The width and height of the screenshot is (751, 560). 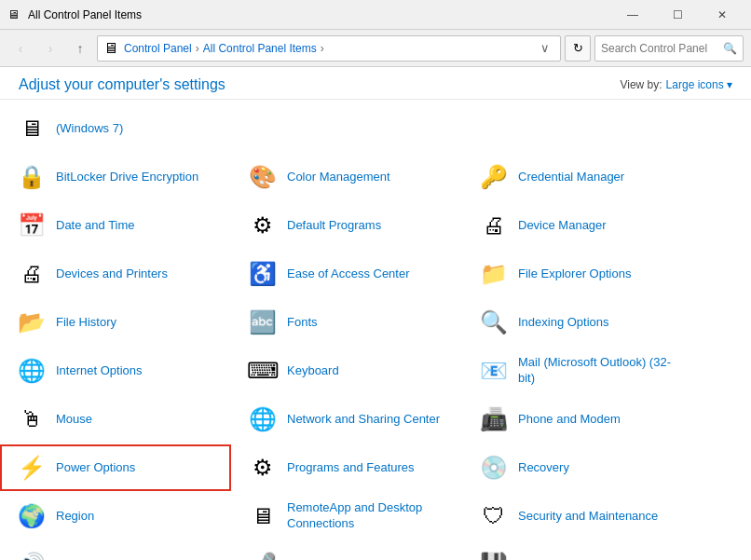 What do you see at coordinates (376, 551) in the screenshot?
I see `grid-row: 🔊Sound🎤Speech Recognition💾Storage Spaces` at bounding box center [376, 551].